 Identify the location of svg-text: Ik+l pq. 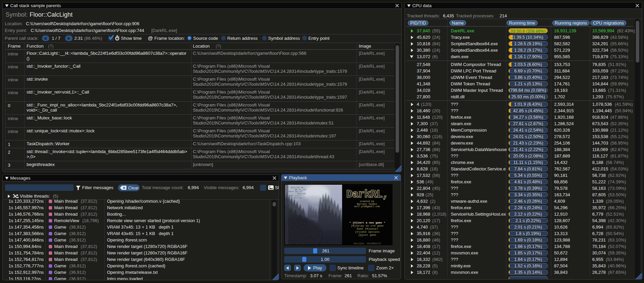
(298, 198).